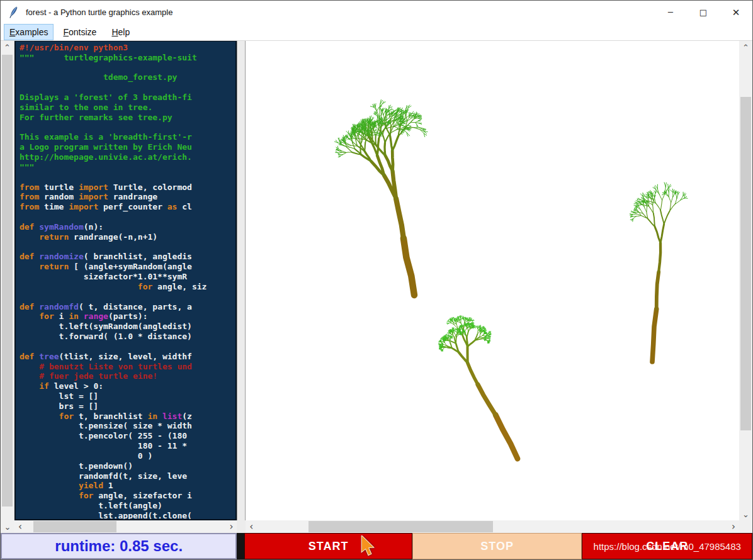 This screenshot has height=560, width=753. Describe the element at coordinates (127, 197) in the screenshot. I see `code-line: from random import randrange` at that location.